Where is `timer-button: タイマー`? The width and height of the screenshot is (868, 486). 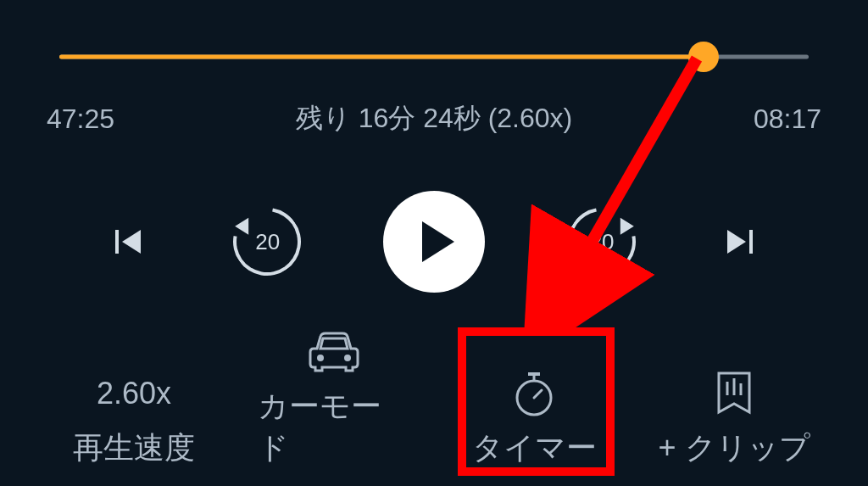
timer-button: タイマー is located at coordinates (534, 421).